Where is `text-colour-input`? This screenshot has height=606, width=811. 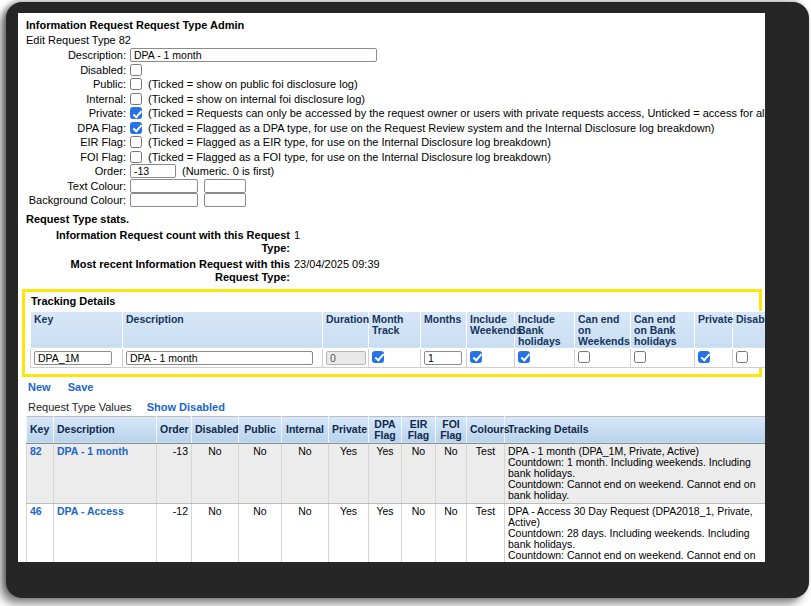
text-colour-input is located at coordinates (164, 186).